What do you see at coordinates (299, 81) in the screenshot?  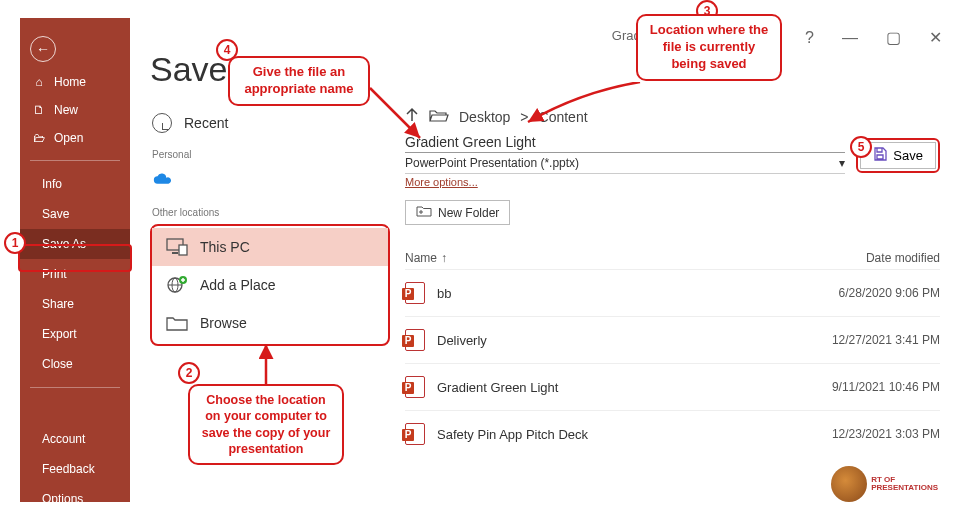 I see `annotation-callout-4: Give the file an appropriate name` at bounding box center [299, 81].